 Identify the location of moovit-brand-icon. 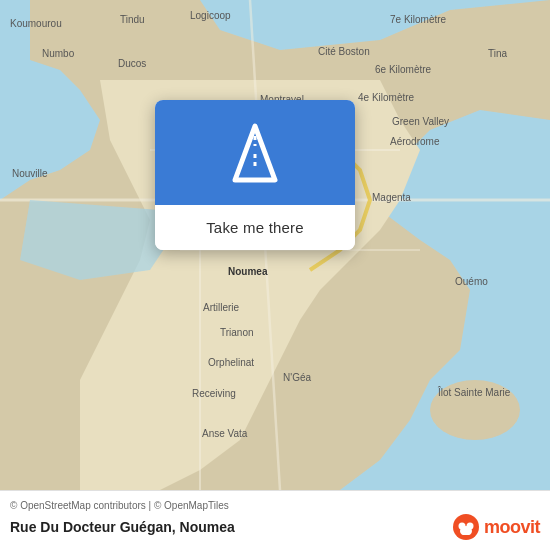
(466, 527).